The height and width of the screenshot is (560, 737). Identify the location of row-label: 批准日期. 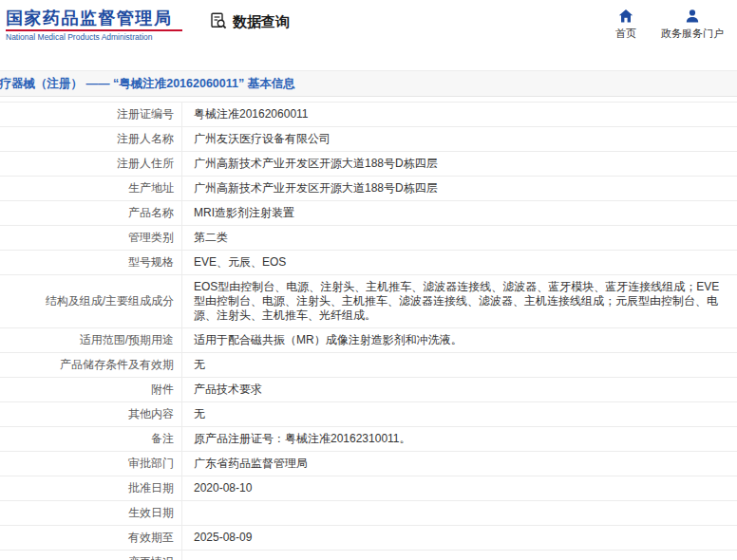
(91, 489).